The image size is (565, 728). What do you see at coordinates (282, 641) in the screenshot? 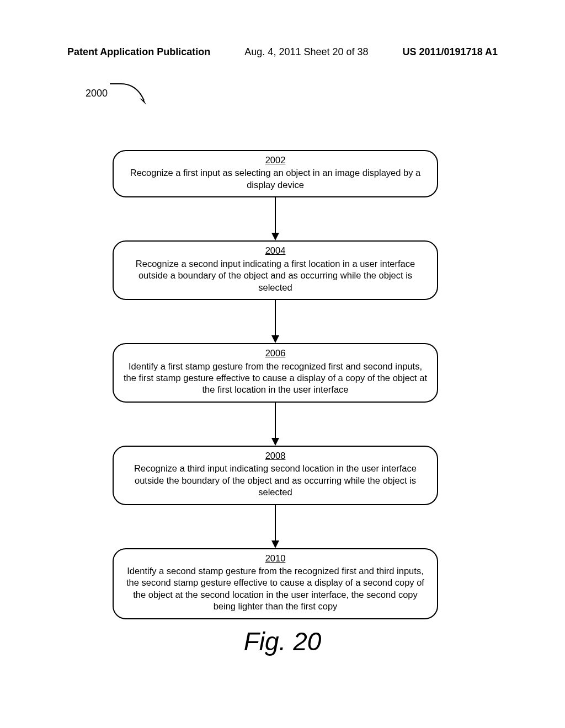
I see `figure-caption: Fig. 20` at bounding box center [282, 641].